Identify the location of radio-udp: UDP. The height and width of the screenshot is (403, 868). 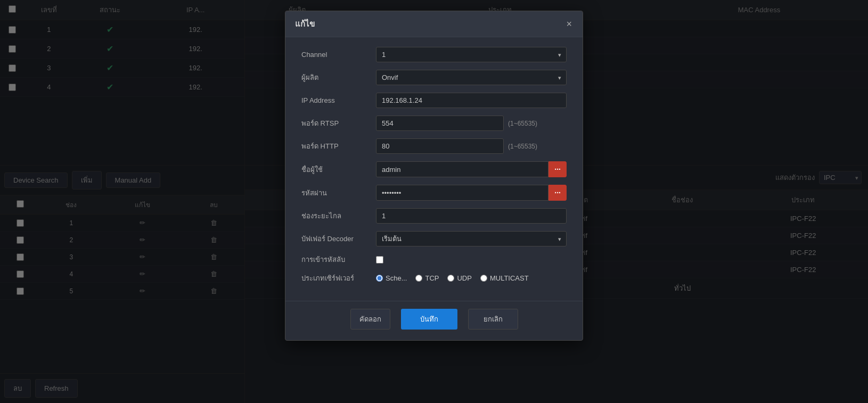
(459, 278).